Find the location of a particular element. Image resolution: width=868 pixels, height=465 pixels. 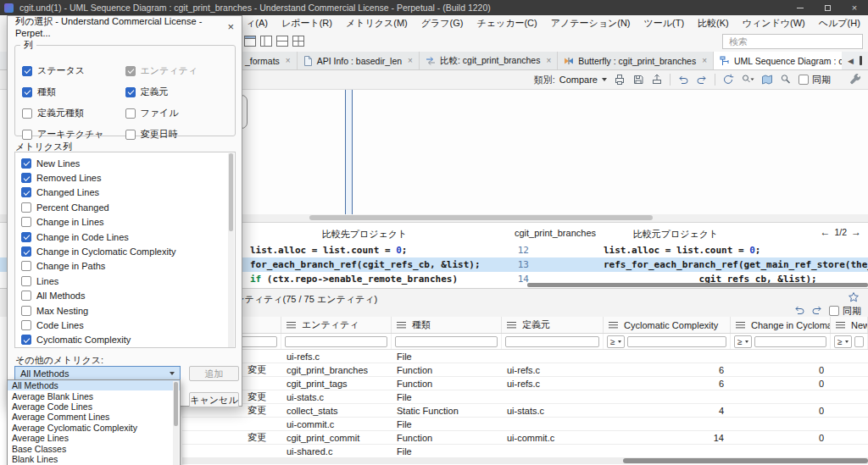

dropdown-item: Average Blank Lines is located at coordinates (93, 396).